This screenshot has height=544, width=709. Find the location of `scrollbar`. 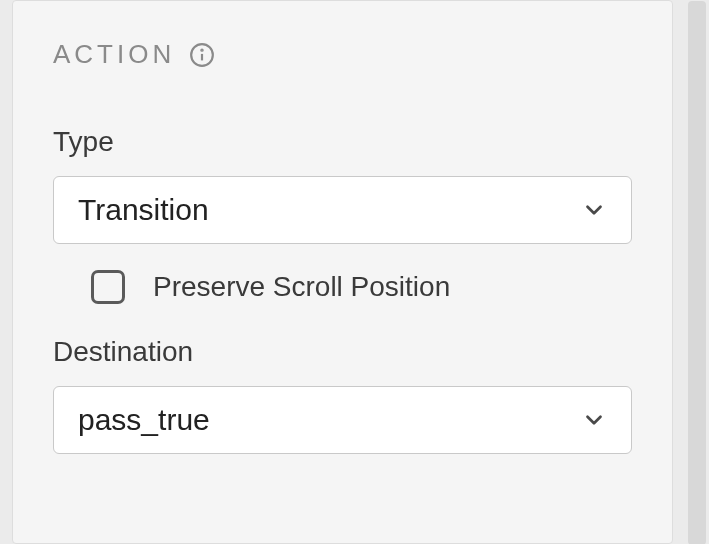

scrollbar is located at coordinates (697, 272).